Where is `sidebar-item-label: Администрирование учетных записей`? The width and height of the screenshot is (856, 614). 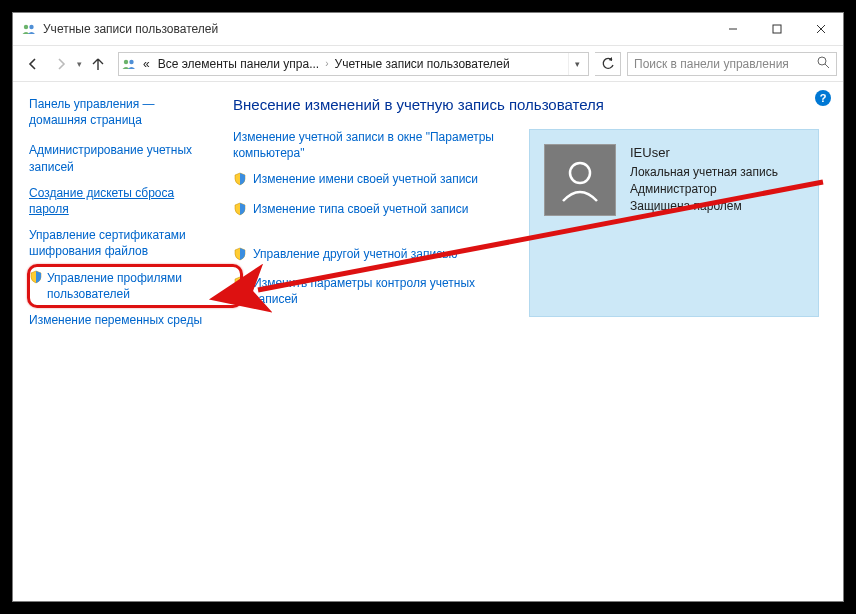
sidebar-item-label: Администрирование учетных записей is located at coordinates (118, 158).